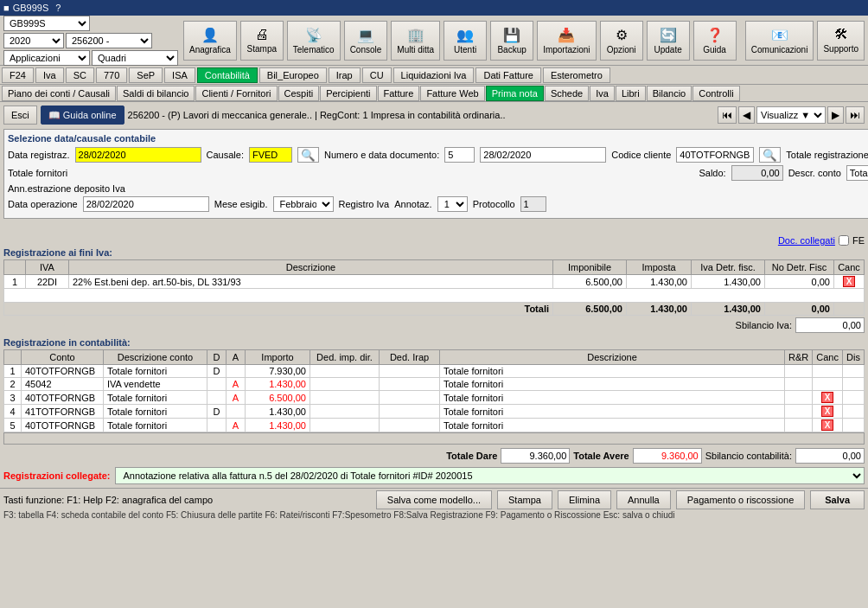 Image resolution: width=868 pixels, height=608 pixels. I want to click on tab-bilancio: Bilancio, so click(669, 93).